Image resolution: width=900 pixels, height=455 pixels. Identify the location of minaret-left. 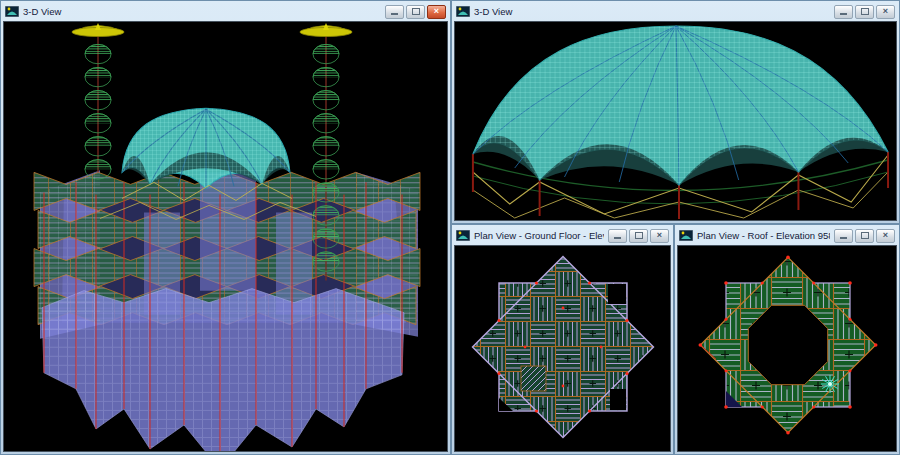
(98, 101).